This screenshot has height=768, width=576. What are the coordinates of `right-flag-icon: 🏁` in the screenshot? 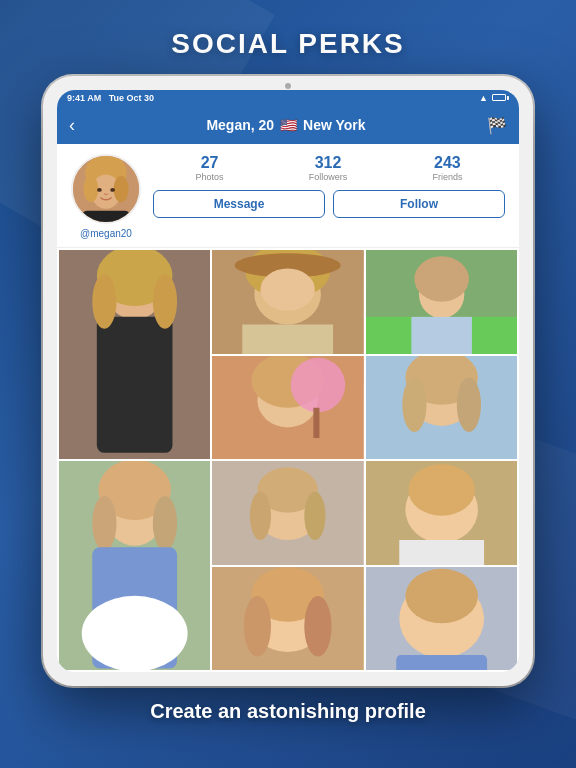 It's located at (497, 126).